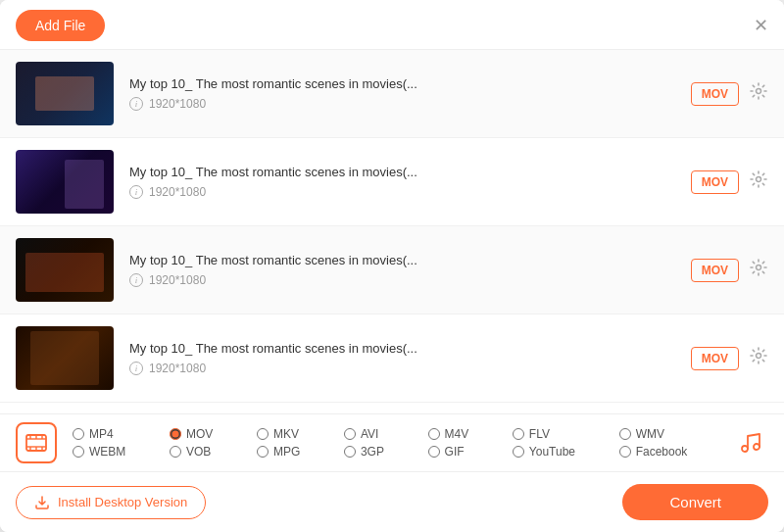 The image size is (784, 532). What do you see at coordinates (286, 452) in the screenshot?
I see `format-label: MPG` at bounding box center [286, 452].